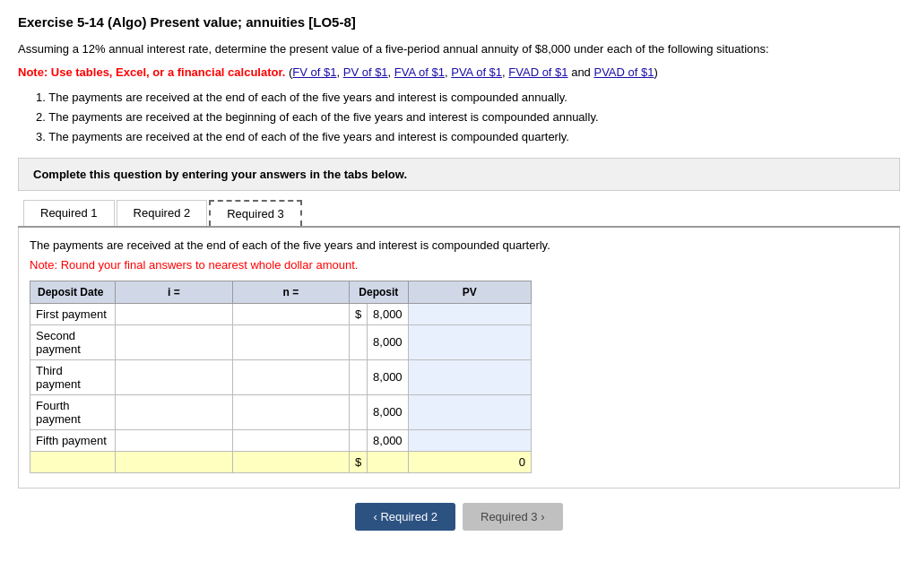 The height and width of the screenshot is (588, 918). Describe the element at coordinates (281, 412) in the screenshot. I see `table-row: Fourth payment 8,000` at that location.